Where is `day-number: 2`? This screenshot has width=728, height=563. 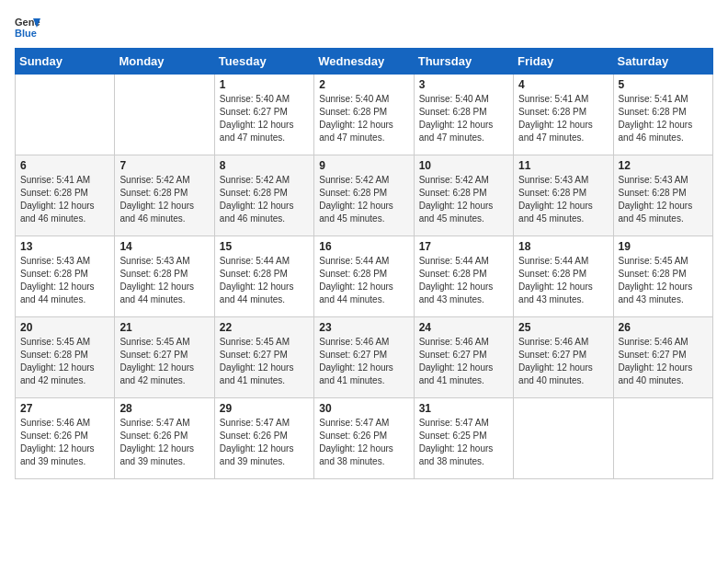
day-number: 2 is located at coordinates (364, 85).